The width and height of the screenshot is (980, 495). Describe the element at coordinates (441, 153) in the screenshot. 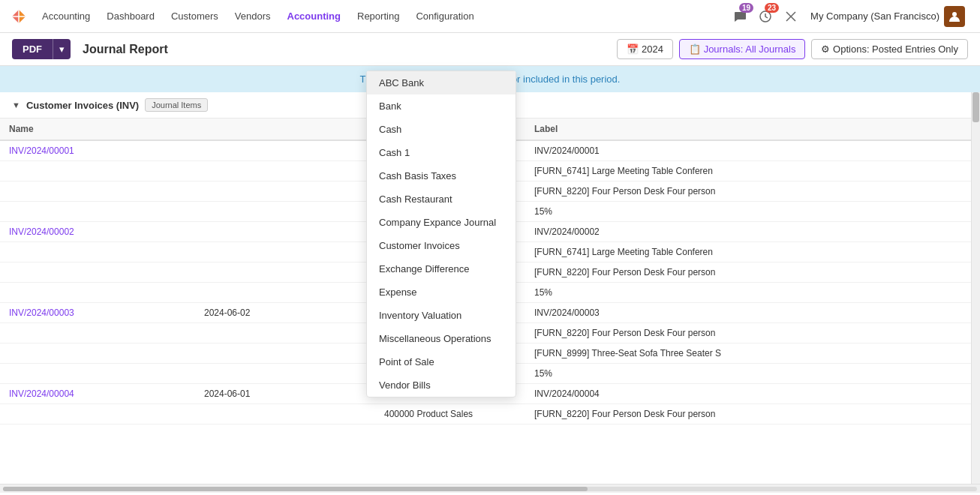

I see `dropdown-item: Cash 1` at that location.